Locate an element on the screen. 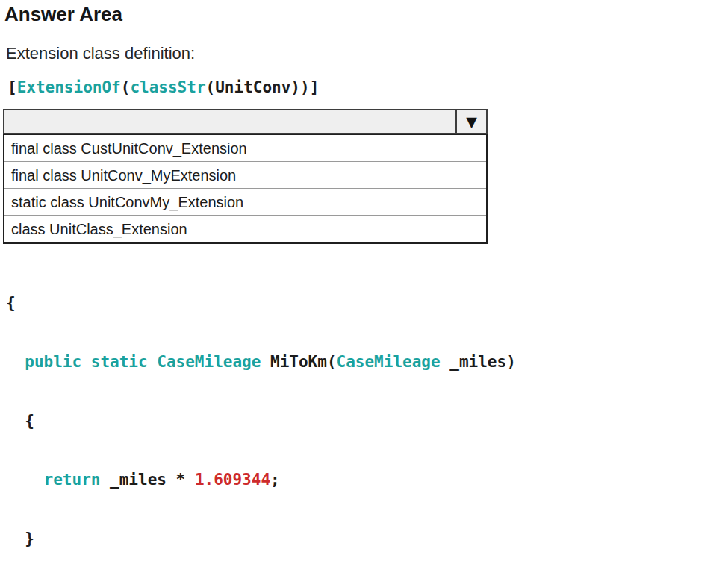 This screenshot has height=570, width=728. chevron-down-icon: ▼ is located at coordinates (472, 122).